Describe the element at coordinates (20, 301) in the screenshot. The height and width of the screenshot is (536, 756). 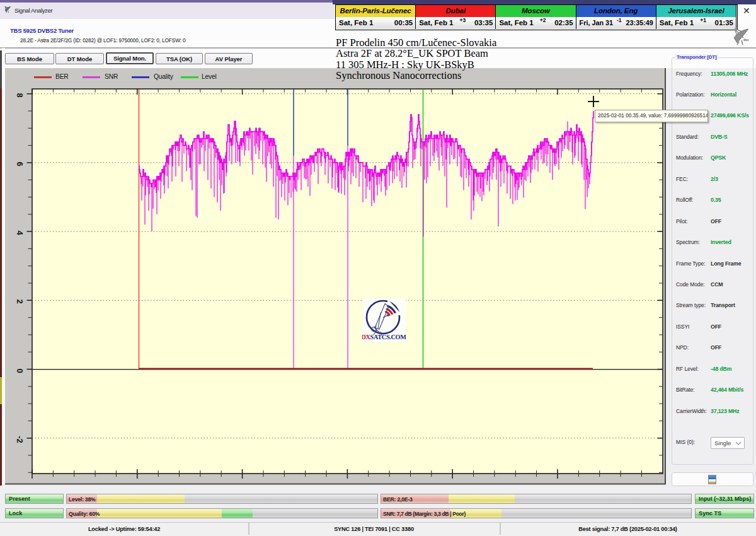
I see `svg-text: 2` at that location.